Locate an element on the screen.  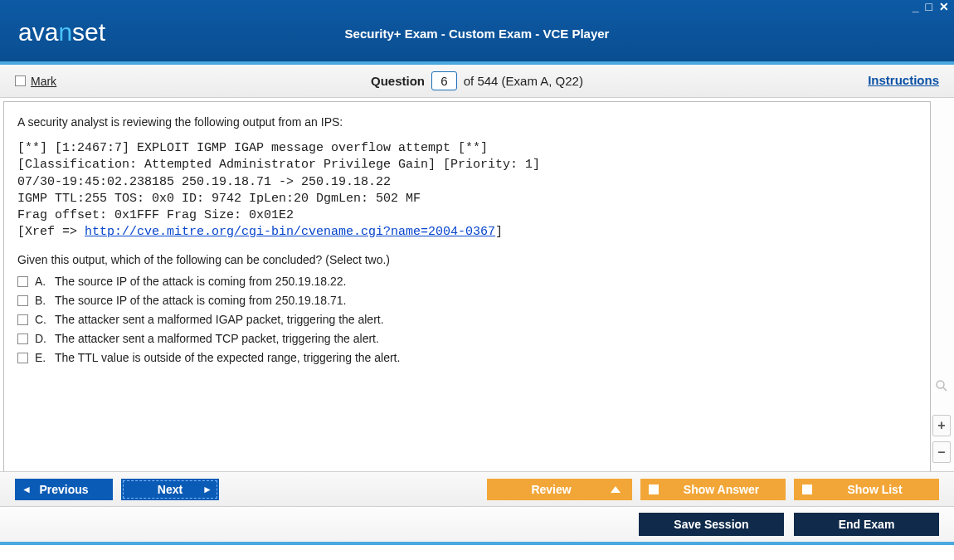
option-d-letter: D. is located at coordinates (41, 338).